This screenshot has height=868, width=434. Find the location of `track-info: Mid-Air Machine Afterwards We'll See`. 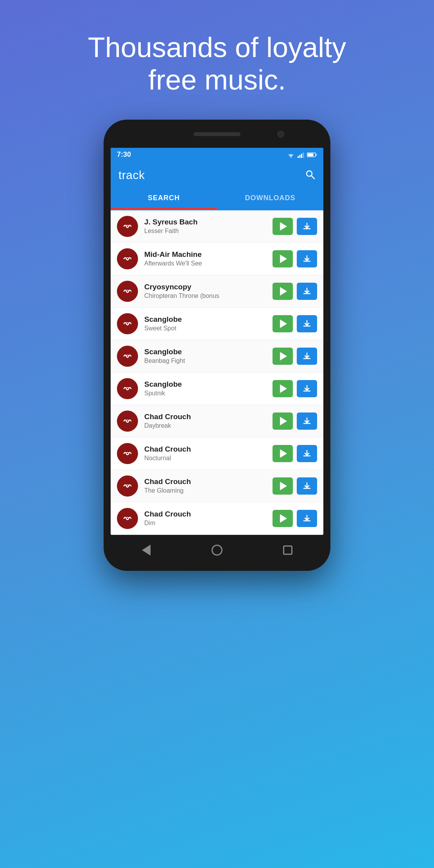

track-info: Mid-Air Machine Afterwards We'll See is located at coordinates (206, 259).